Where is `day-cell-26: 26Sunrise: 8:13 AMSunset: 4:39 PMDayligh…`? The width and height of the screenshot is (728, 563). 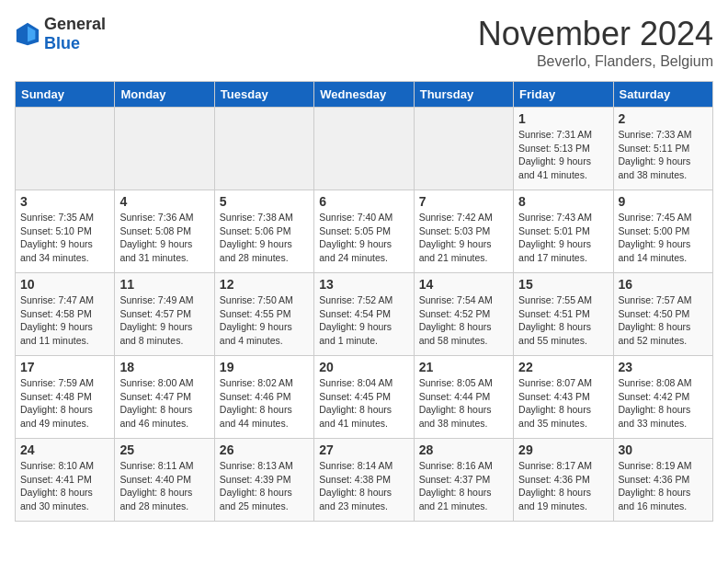
day-cell-26: 26Sunrise: 8:13 AMSunset: 4:39 PMDayligh… is located at coordinates (264, 480).